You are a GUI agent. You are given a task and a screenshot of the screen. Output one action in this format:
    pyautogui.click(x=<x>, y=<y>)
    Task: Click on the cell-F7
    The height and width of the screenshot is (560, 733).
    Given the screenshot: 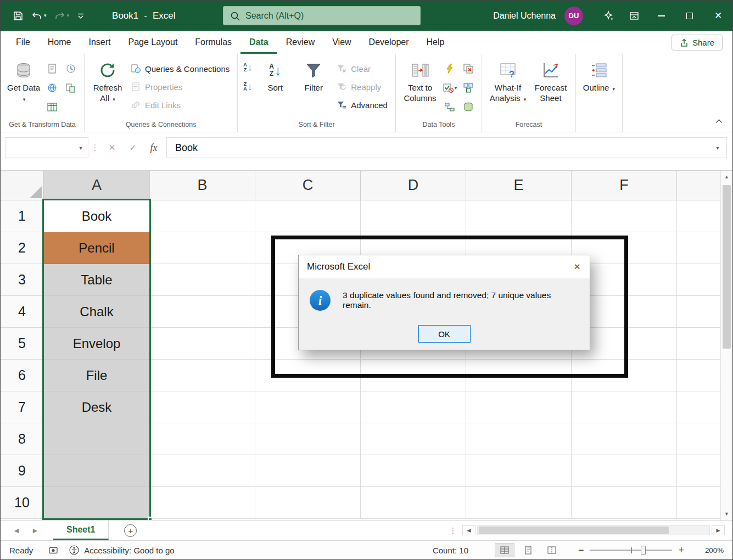 What is the action you would take?
    pyautogui.click(x=624, y=407)
    